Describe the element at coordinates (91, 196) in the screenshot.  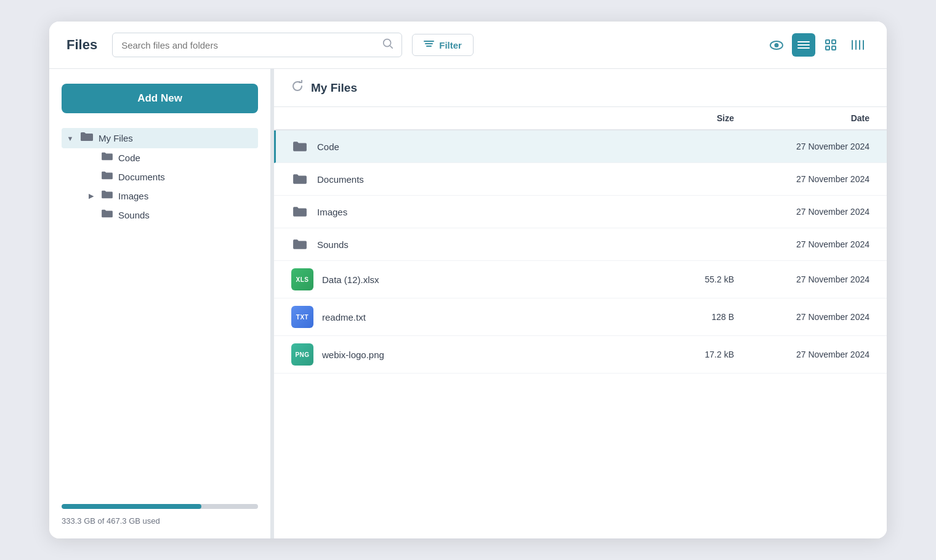
I see `chevron-right-icon: ▶` at that location.